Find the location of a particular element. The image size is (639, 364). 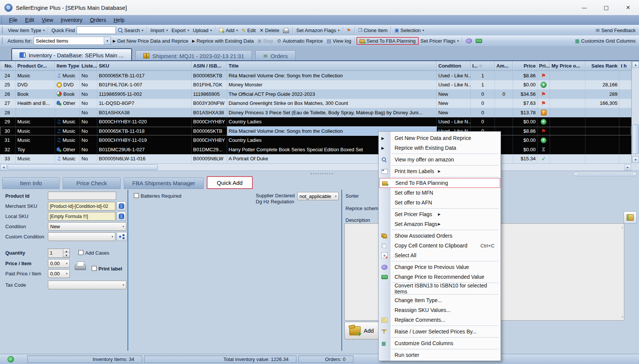

upload-button: Upload▾ is located at coordinates (202, 30).